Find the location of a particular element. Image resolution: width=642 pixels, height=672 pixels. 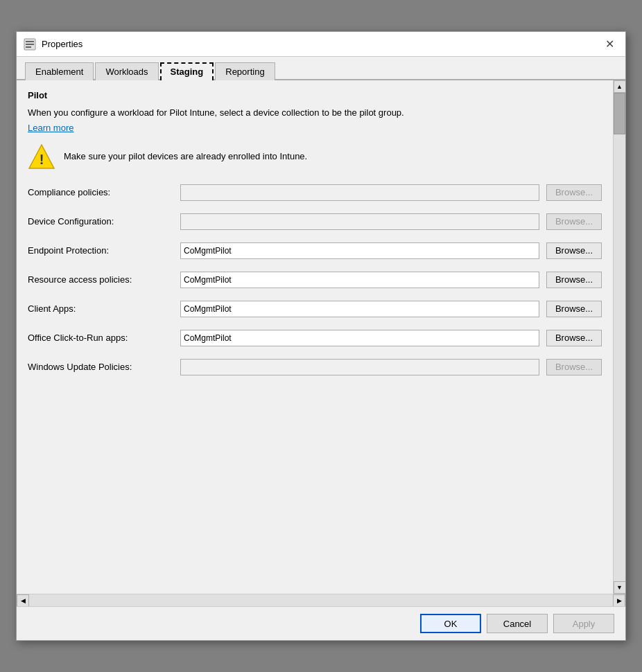

browse-office: Browse... is located at coordinates (574, 338).